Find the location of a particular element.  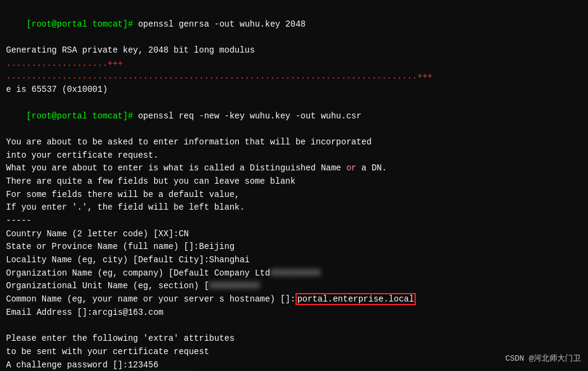

line-10: There are quite a few fields but you can… is located at coordinates (294, 182).